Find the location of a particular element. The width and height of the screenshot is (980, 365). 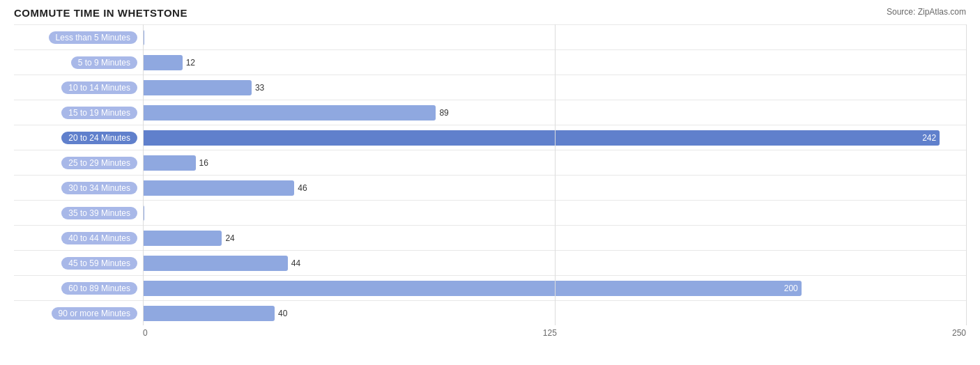

bar-label: Less than 5 Minutes is located at coordinates (78, 38).